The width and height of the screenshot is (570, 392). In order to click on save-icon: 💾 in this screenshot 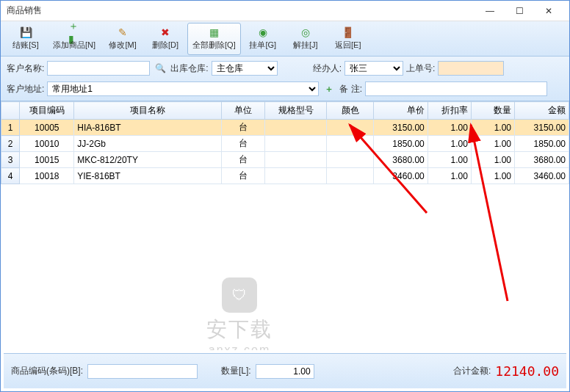, I will do `click(26, 32)`.